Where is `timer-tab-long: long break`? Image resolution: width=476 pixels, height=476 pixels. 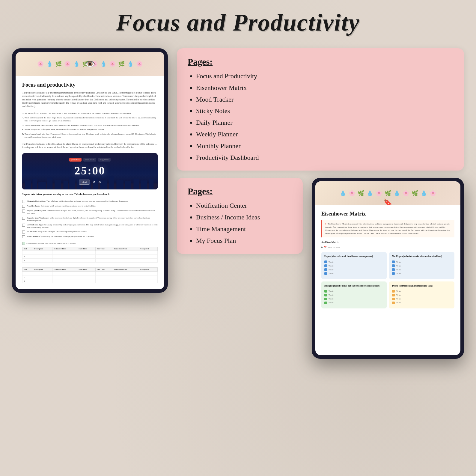
timer-tab-long: long break is located at coordinates (104, 160).